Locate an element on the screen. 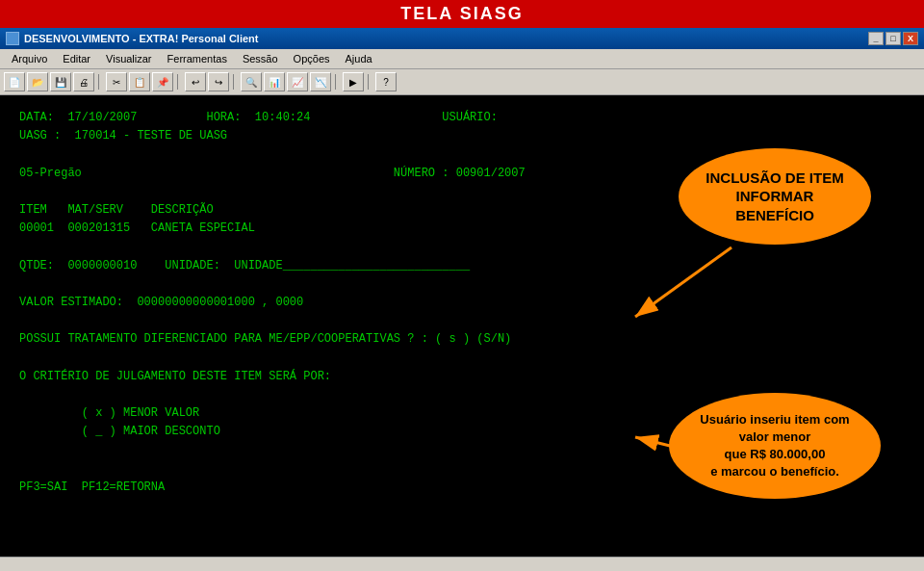 The height and width of the screenshot is (571, 924). balloon-top: INCLUSÃO DE ITEM INFORMAR BENEFÍCIO is located at coordinates (775, 196).